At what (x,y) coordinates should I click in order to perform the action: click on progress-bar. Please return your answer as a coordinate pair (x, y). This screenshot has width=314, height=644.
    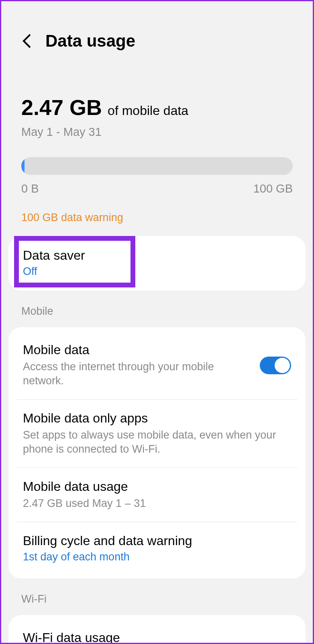
    Looking at the image, I should click on (157, 166).